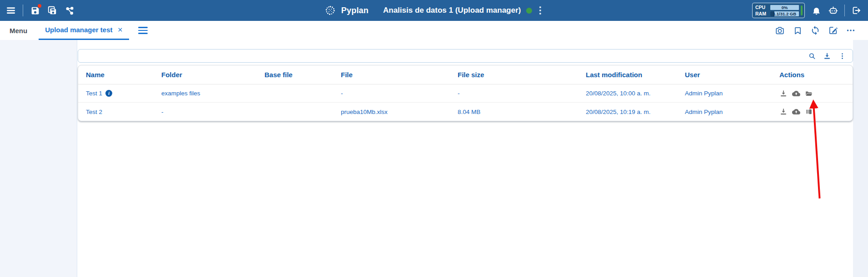 This screenshot has width=868, height=277. Describe the element at coordinates (762, 14) in the screenshot. I see `ram-label: RAM` at that location.